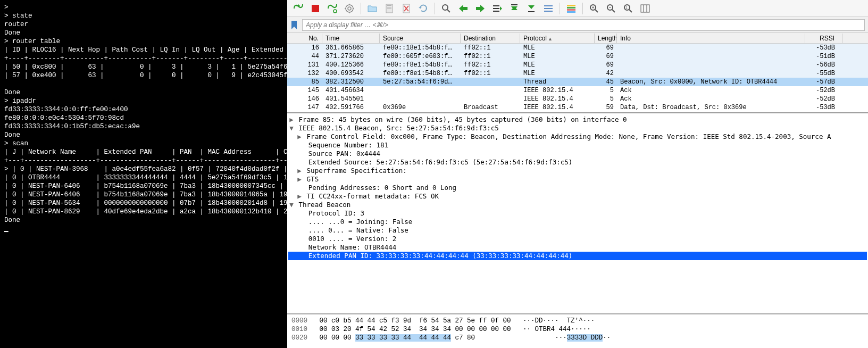  Describe the element at coordinates (711, 82) in the screenshot. I see `cell-info: Beacon, Src: 0x0000, Network ID: OTBR444…` at that location.